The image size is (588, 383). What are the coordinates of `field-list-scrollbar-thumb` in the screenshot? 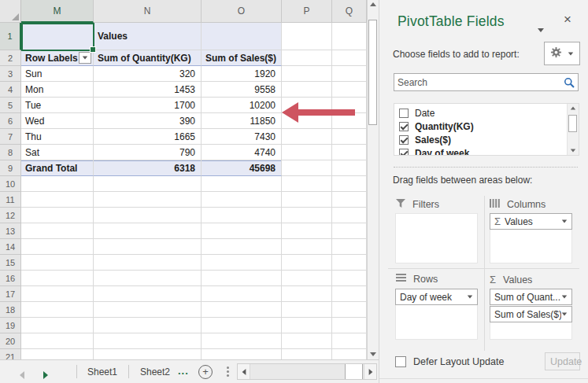 It's located at (573, 123).